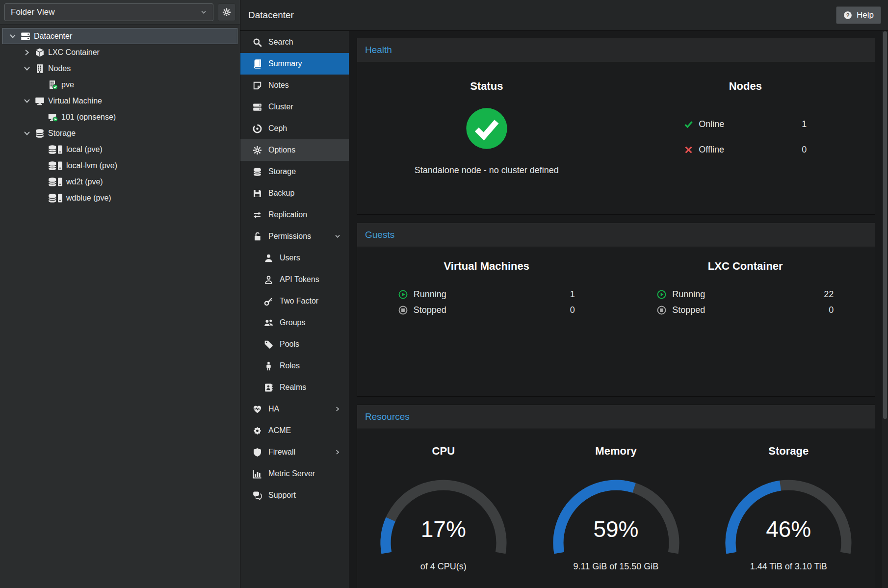 Image resolution: width=888 pixels, height=588 pixels. I want to click on roles-icon, so click(269, 366).